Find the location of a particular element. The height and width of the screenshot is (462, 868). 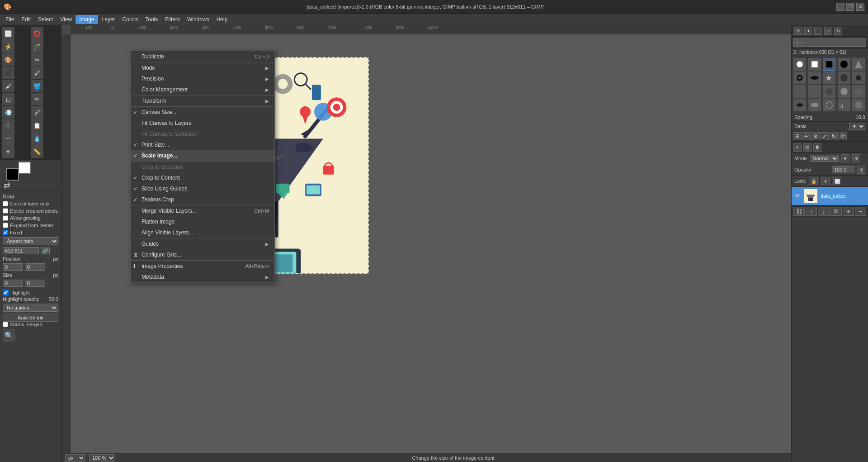

magnify-tool: 🔍 is located at coordinates (9, 335).